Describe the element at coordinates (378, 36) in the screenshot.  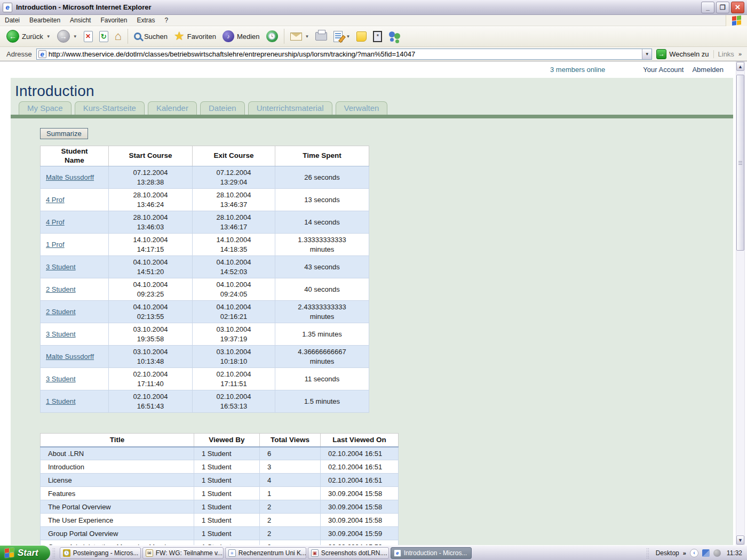
I see `kiosk-button: *` at that location.